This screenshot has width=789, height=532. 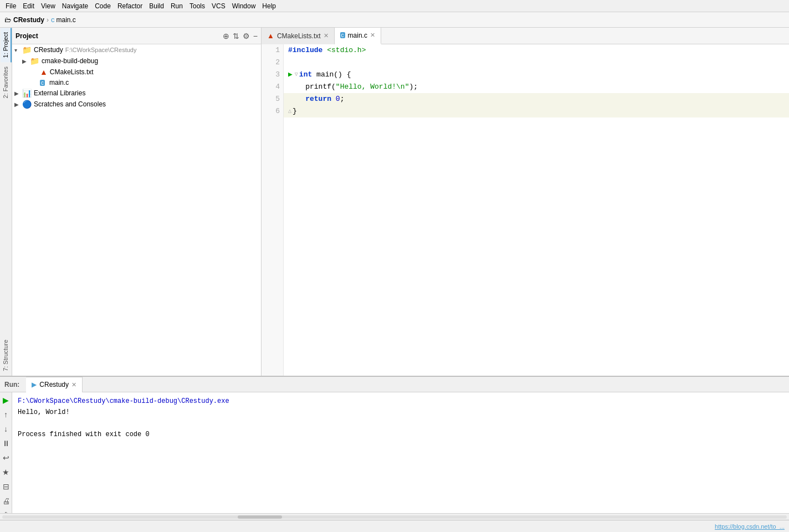 I want to click on tree-label-scratches: Scratches and Consoles, so click(x=70, y=104).